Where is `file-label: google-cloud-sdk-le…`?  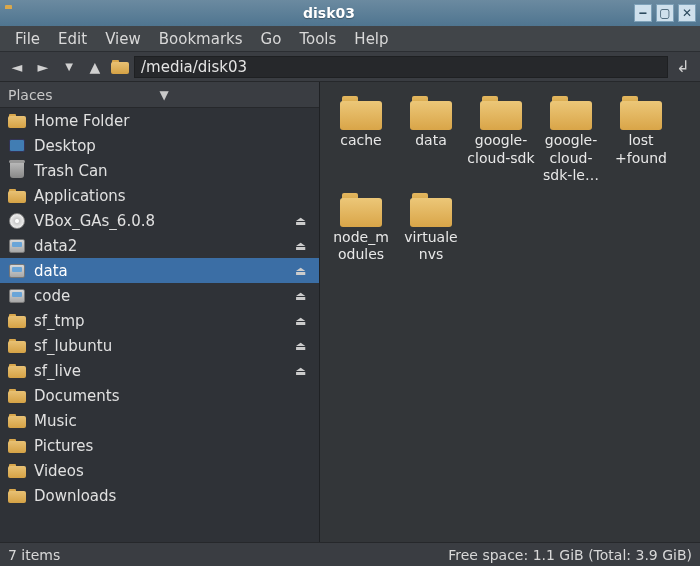 file-label: google-cloud-sdk-le… is located at coordinates (571, 158).